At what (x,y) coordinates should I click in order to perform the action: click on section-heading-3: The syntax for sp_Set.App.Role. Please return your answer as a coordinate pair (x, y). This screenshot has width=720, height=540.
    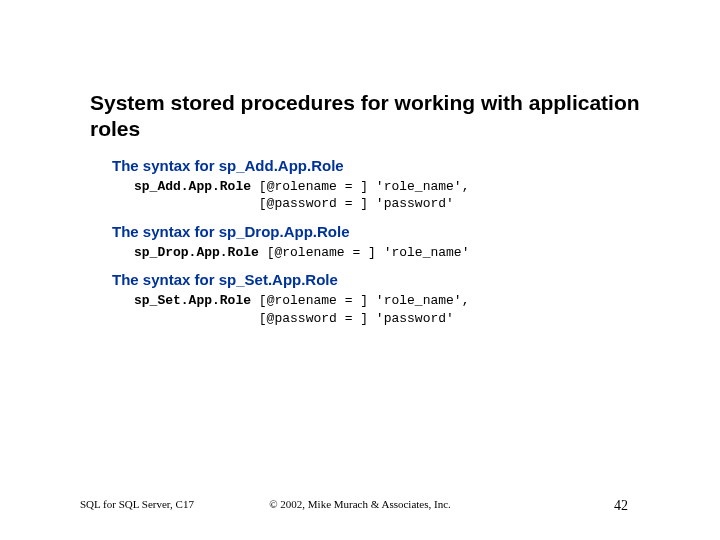
    Looking at the image, I should click on (386, 280).